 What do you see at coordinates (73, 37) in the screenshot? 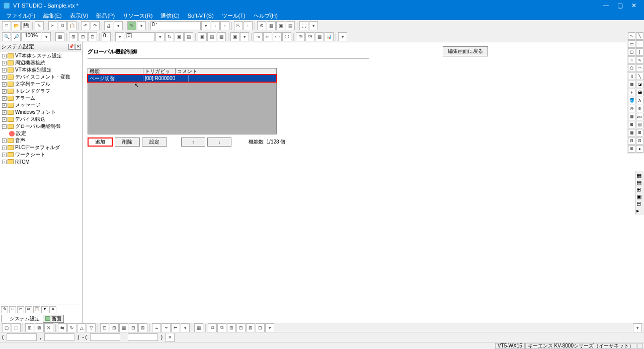
I see `layout-icon: ⊞` at bounding box center [73, 37].